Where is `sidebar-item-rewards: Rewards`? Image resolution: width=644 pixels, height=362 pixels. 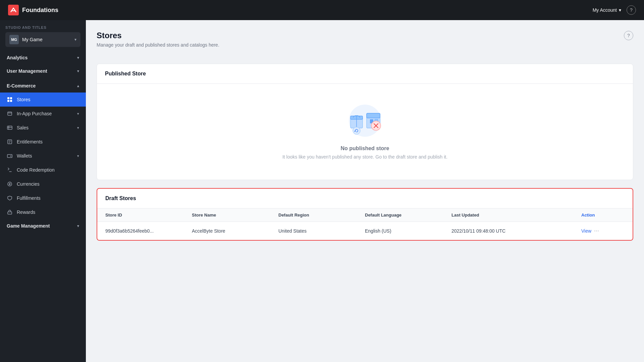
sidebar-item-rewards: Rewards is located at coordinates (43, 212).